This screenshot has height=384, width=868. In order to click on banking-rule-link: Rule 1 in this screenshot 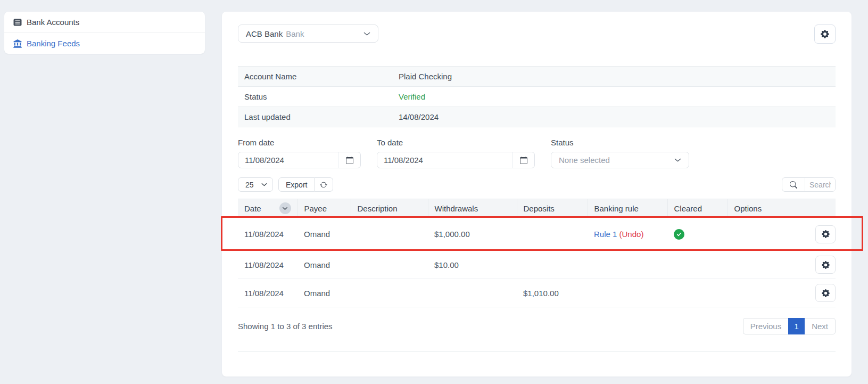, I will do `click(606, 234)`.